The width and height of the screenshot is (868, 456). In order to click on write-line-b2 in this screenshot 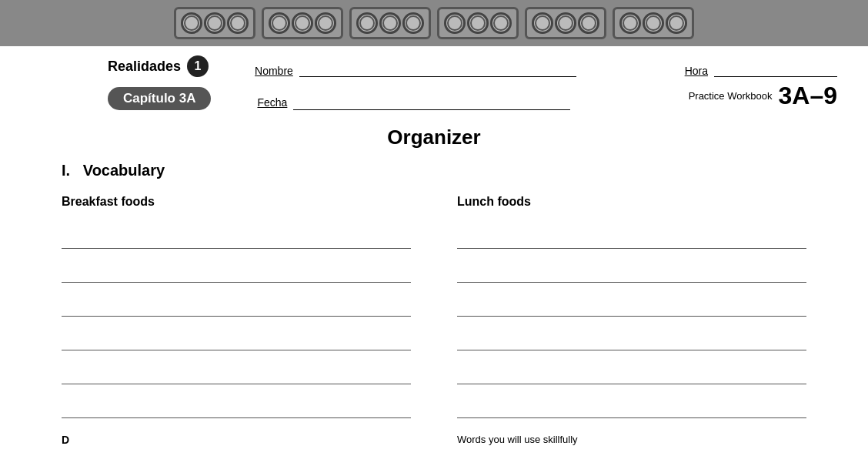, I will do `click(236, 272)`.